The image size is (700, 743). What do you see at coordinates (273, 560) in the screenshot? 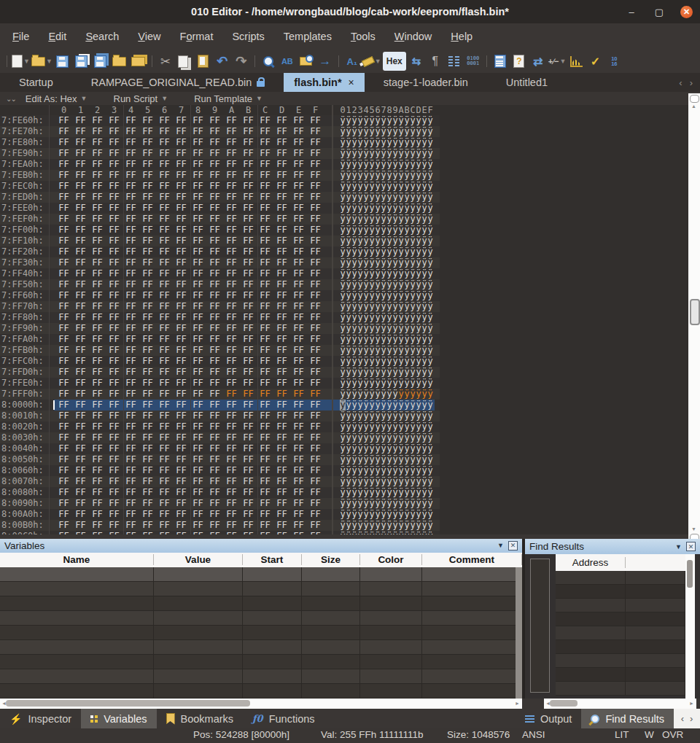
I see `column-header-start: Start` at bounding box center [273, 560].